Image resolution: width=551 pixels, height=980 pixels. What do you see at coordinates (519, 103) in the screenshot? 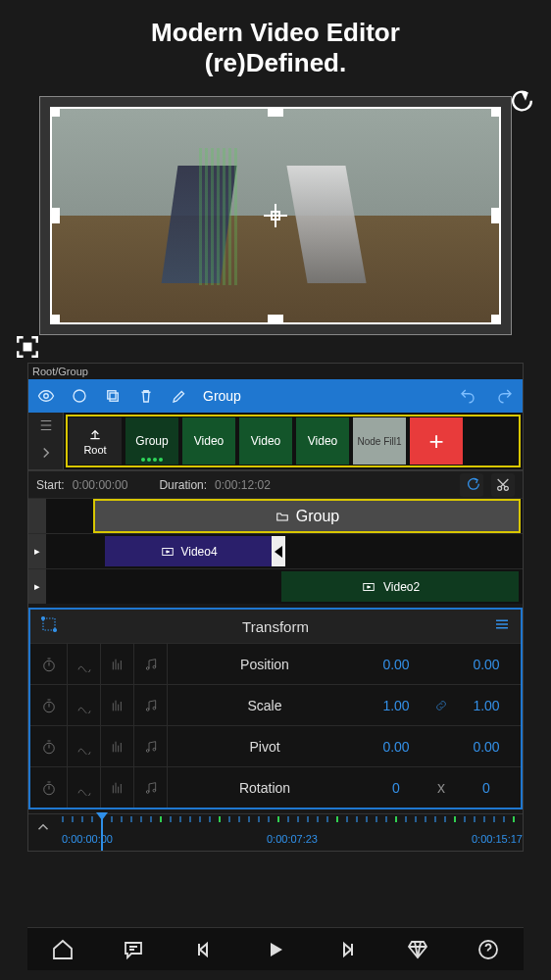
I see `rotate-reset-icon` at bounding box center [519, 103].